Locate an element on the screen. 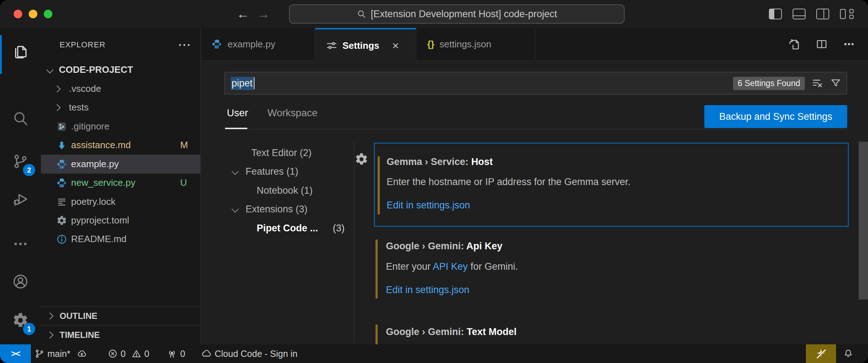 The height and width of the screenshot is (363, 868). file-label: assistance.md is located at coordinates (101, 145).